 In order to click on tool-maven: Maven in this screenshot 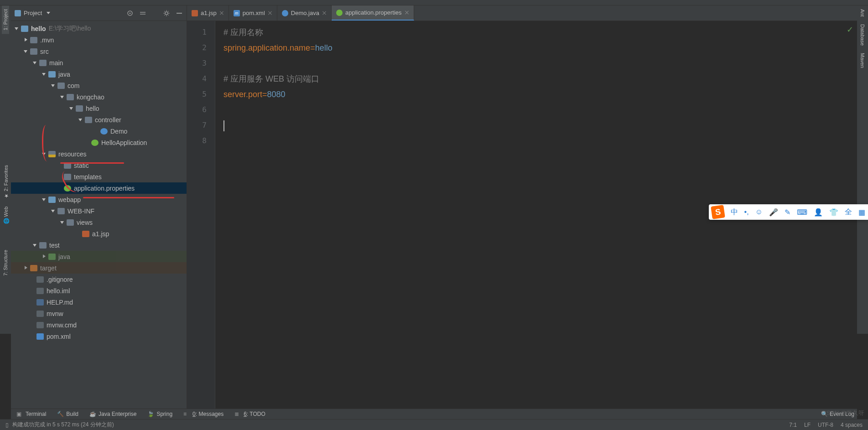, I will do `click(863, 60)`.